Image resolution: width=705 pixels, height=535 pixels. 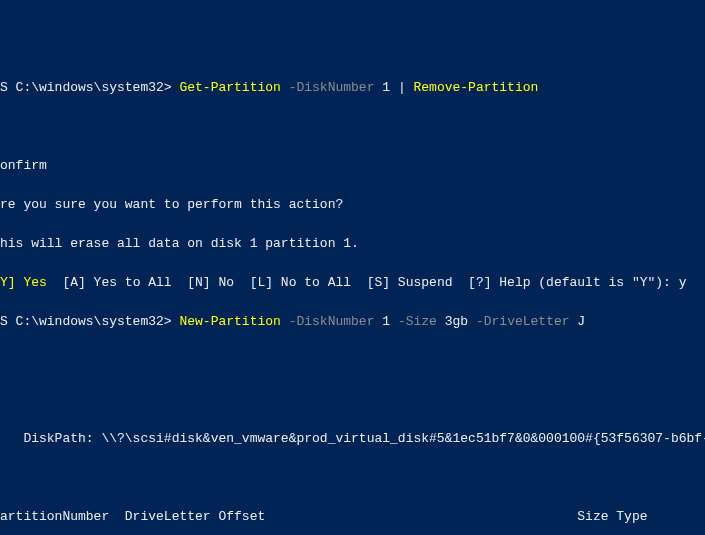 I want to click on cmdlet: Remove-Partition, so click(x=476, y=88).